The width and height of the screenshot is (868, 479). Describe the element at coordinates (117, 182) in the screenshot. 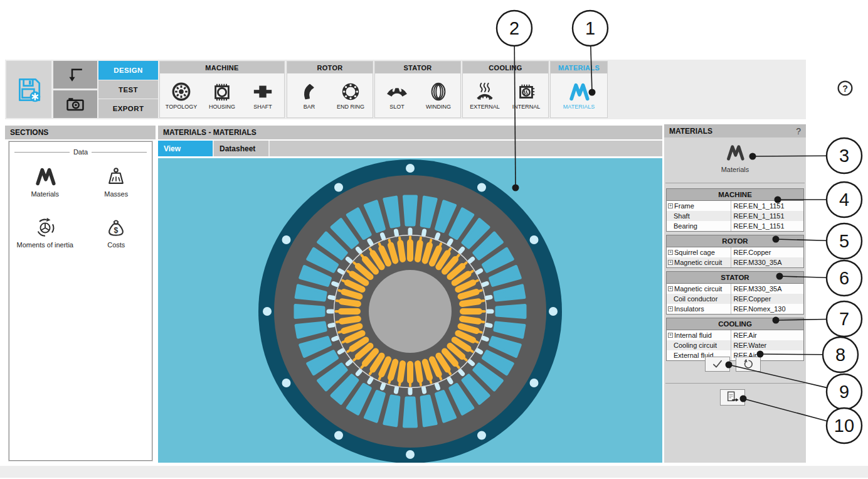

I see `data-item-masses: Masses` at that location.